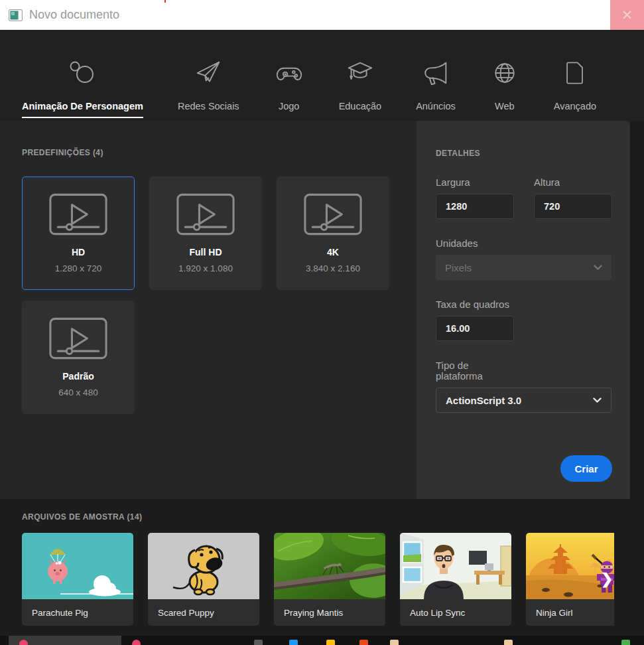  Describe the element at coordinates (318, 579) in the screenshot. I see `samples-row: Parachute Pig Scared Puppy` at that location.